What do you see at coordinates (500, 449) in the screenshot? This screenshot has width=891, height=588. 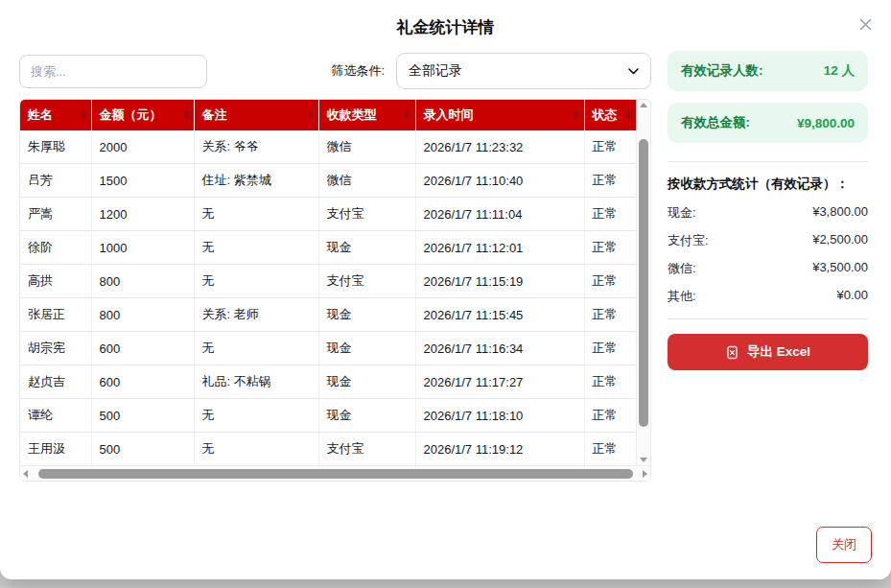 I see `cell-time: 2026/1/7 11:19:12` at bounding box center [500, 449].